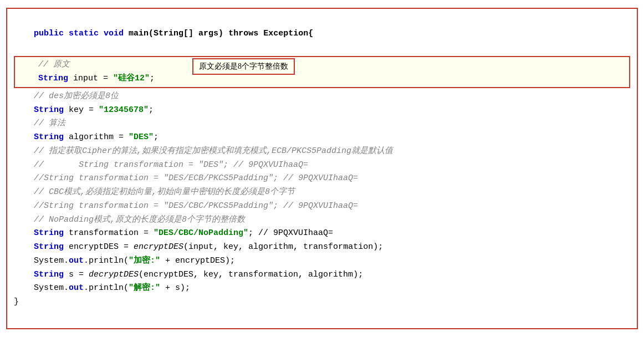  Describe the element at coordinates (322, 193) in the screenshot. I see `comment-cbc: // CBC模式,必须指定初始向量,初始向量中密钥的长度必须是8个字节` at that location.